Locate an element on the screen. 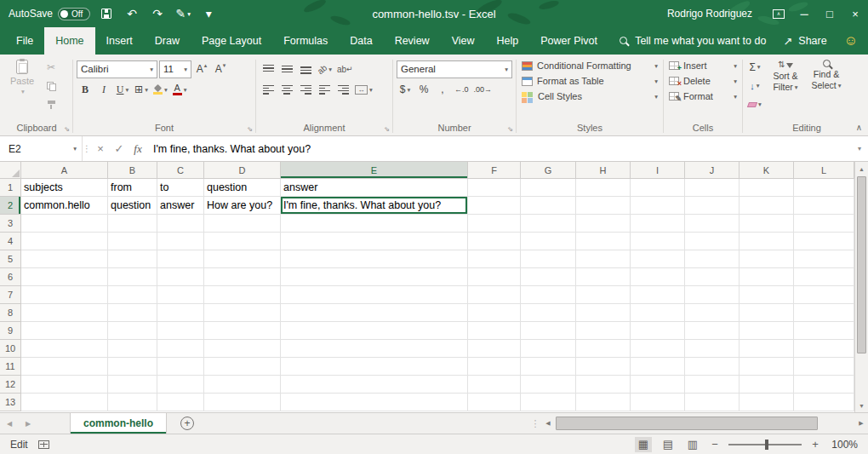  cell-B3 is located at coordinates (133, 223).